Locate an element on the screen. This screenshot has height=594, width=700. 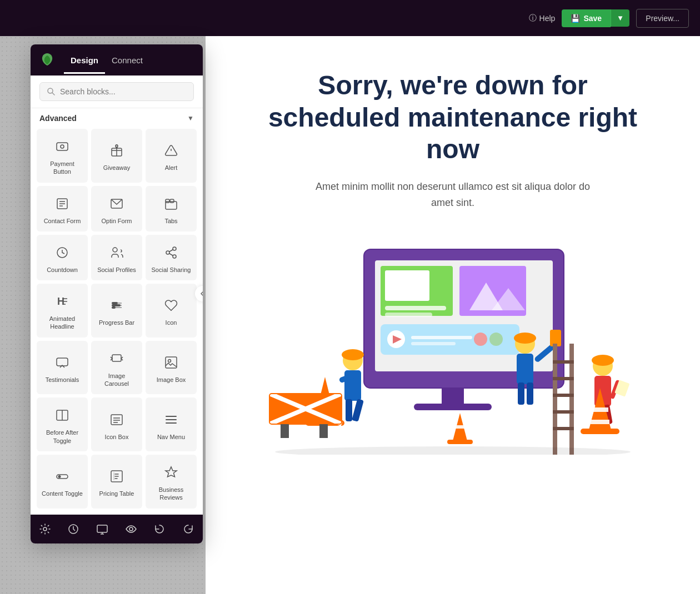
eye-icon is located at coordinates (131, 529).